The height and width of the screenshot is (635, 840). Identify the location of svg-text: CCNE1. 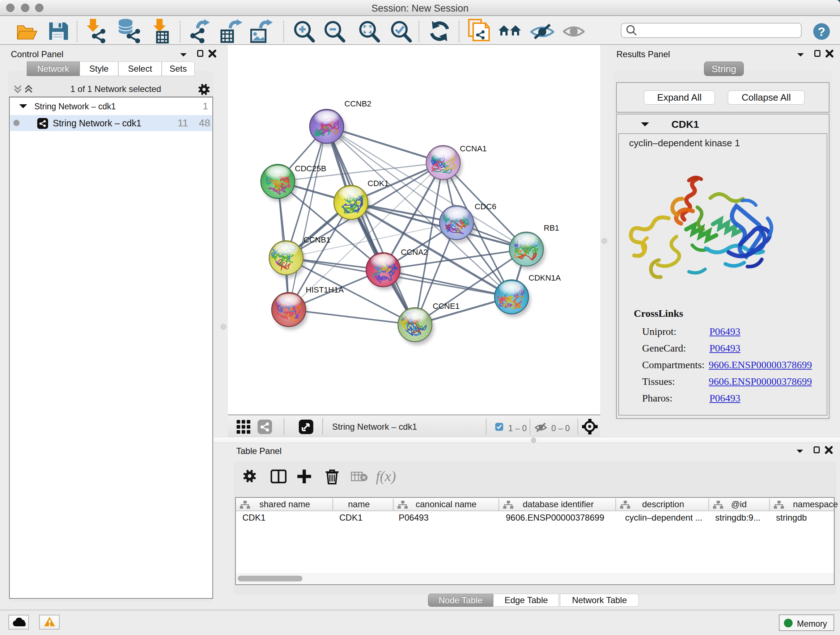
(446, 306).